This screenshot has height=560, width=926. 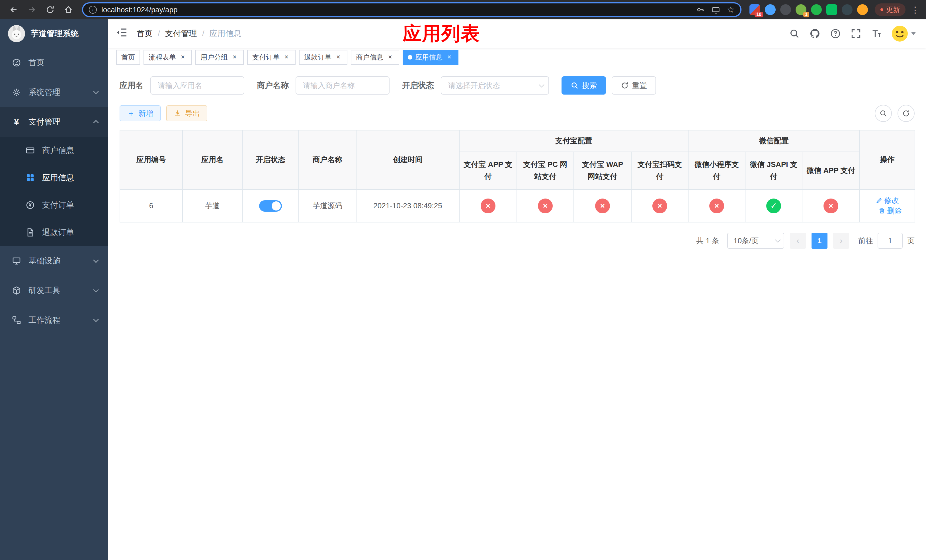 I want to click on col-alipay-pc: 支付宝 PC 网站支付, so click(x=545, y=171).